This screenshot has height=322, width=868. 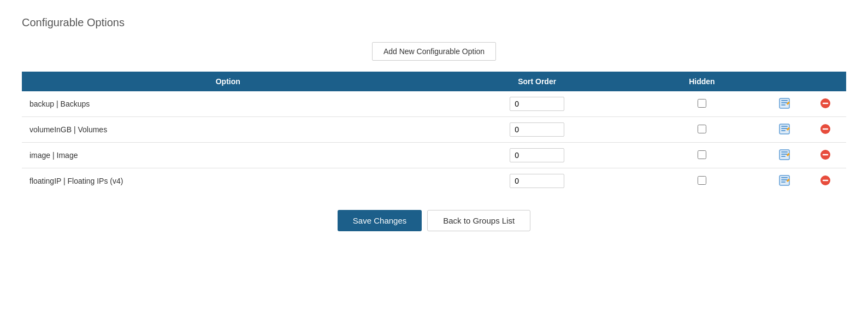 I want to click on back-to-groups-button: Back to Groups List, so click(x=479, y=221).